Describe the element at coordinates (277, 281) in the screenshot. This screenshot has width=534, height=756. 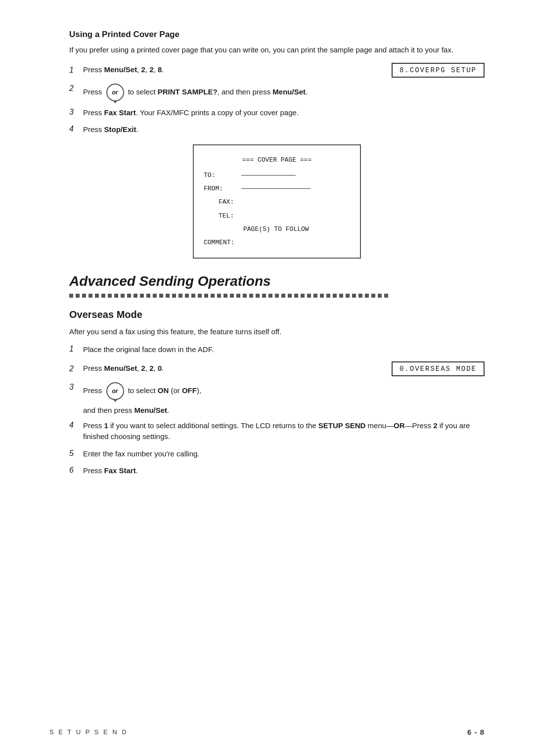
I see `chapter-title: Advanced Sending Operations` at that location.